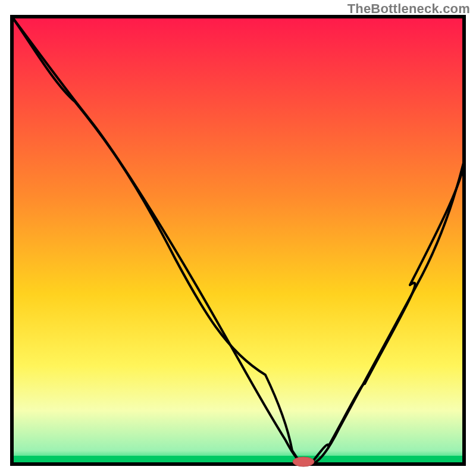 This screenshot has height=476, width=476. I want to click on optimal-point-marker, so click(303, 462).